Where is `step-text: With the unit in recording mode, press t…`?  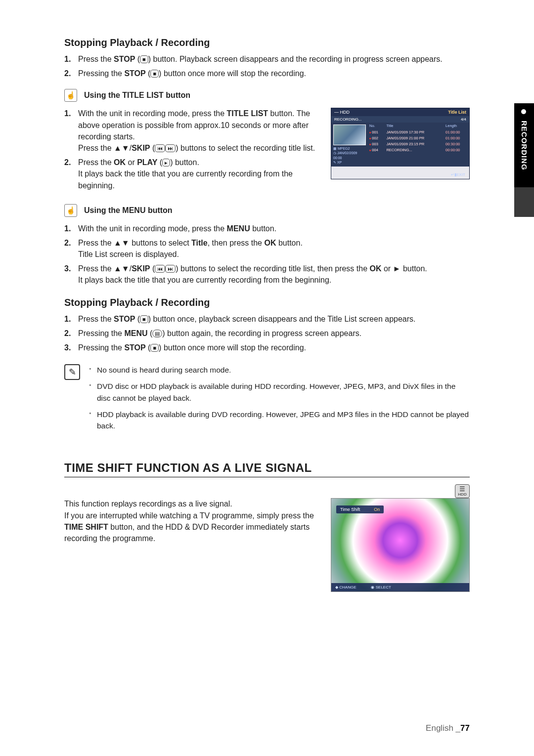 step-text: With the unit in recording mode, press t… is located at coordinates (152, 228).